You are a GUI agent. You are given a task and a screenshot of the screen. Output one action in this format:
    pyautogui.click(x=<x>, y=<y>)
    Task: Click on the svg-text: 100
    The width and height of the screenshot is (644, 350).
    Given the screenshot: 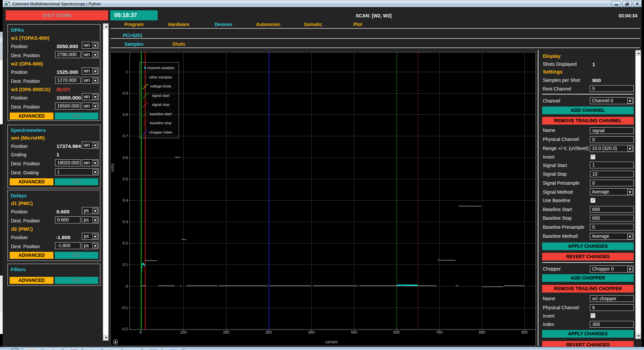 What is the action you would take?
    pyautogui.click(x=183, y=332)
    